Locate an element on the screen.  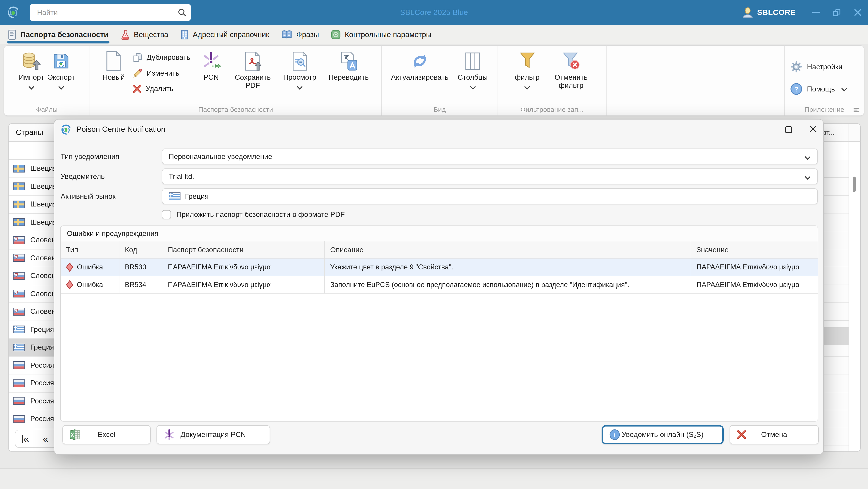
cancel-filter-button: Отменить фильтр is located at coordinates (571, 69).